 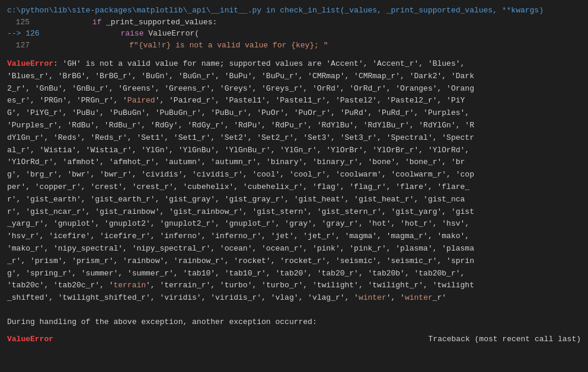 What do you see at coordinates (317, 339) in the screenshot?
I see `traceback-right-text: Traceback (most recent call last)` at bounding box center [317, 339].